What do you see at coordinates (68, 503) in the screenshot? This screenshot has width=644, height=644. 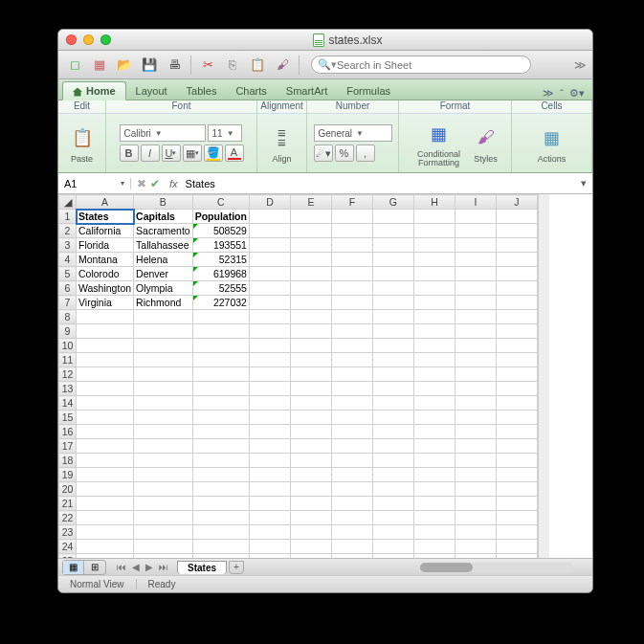 I see `row-header: 21` at bounding box center [68, 503].